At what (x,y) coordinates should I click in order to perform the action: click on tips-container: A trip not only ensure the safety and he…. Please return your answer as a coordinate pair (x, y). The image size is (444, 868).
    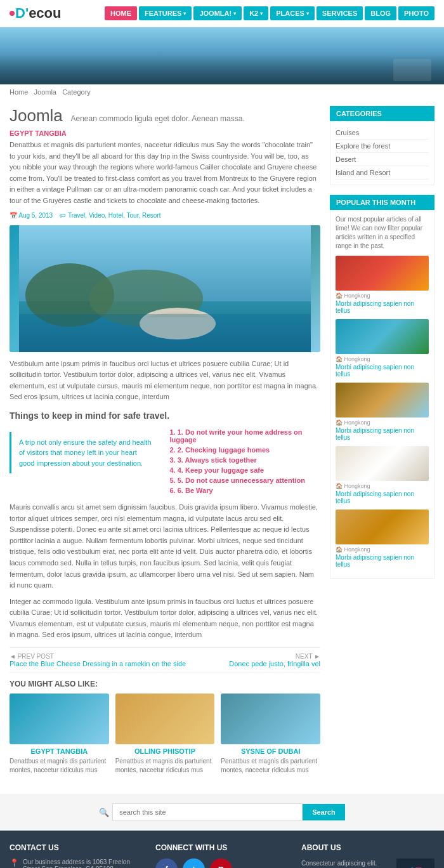
    Looking at the image, I should click on (165, 461).